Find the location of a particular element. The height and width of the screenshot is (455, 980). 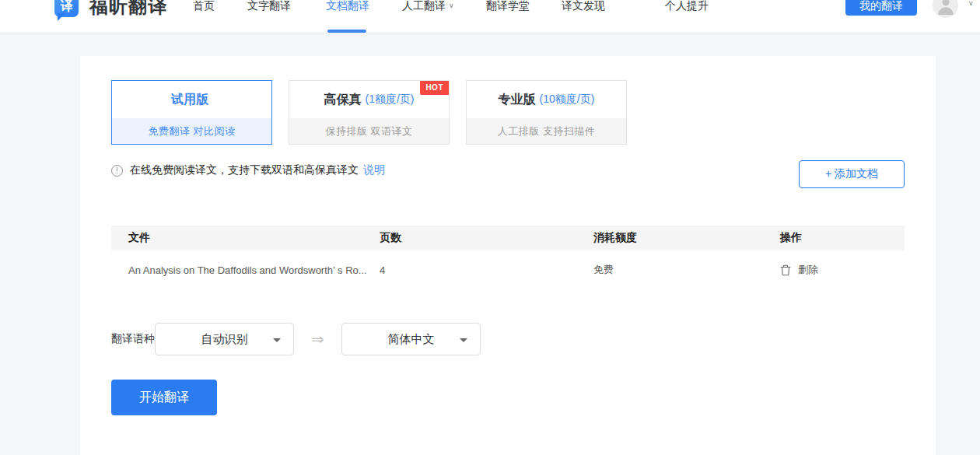

plan-desc: 人工排版 支持扫描件 is located at coordinates (546, 131).